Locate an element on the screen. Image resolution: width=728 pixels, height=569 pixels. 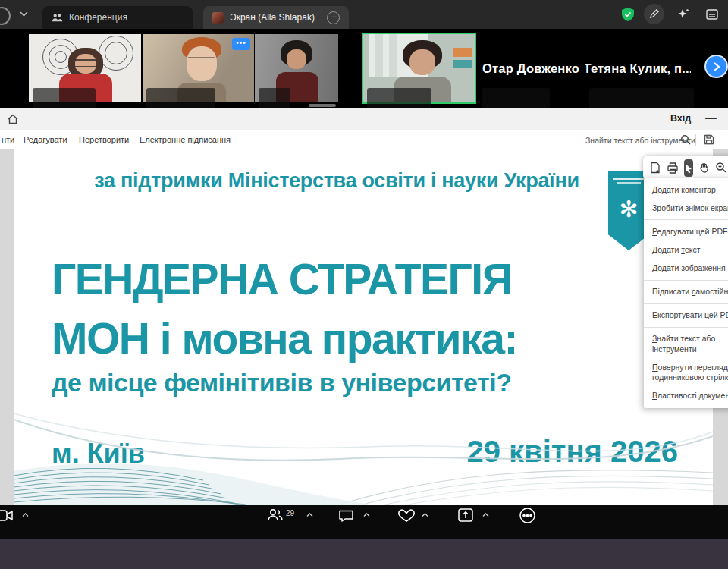
menu-item-export-pdf: Експортувати цей PDF-файл is located at coordinates (686, 316).